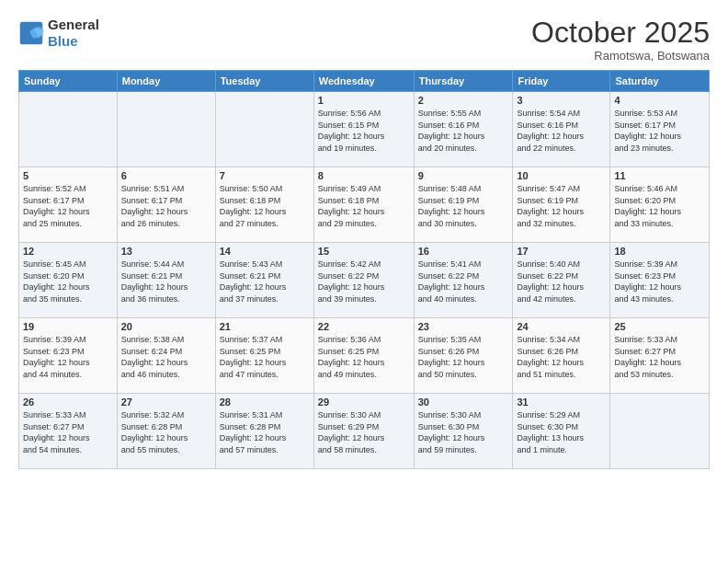  Describe the element at coordinates (620, 33) in the screenshot. I see `month-title: October 2025` at that location.